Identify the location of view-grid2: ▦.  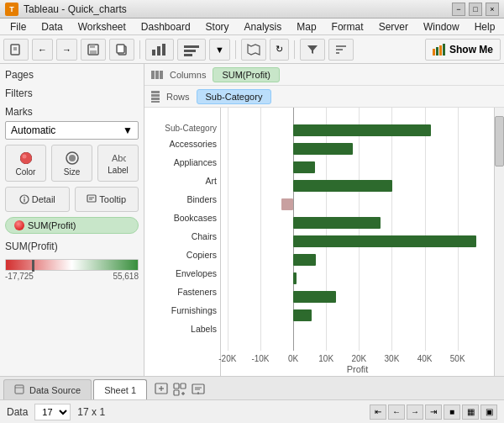
(470, 412).